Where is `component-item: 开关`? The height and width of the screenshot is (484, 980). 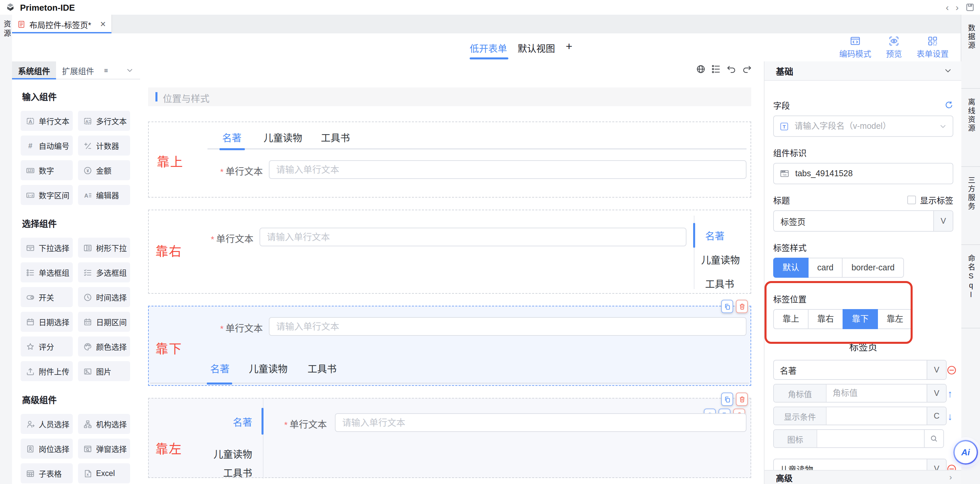 component-item: 开关 is located at coordinates (46, 297).